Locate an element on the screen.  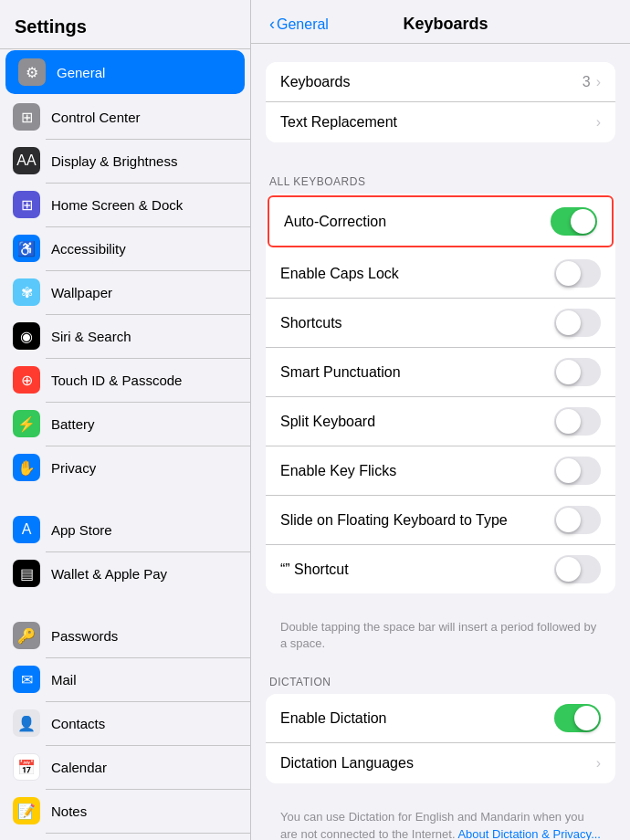
sidebar-item-label-siri: Siri & Search is located at coordinates (91, 336).